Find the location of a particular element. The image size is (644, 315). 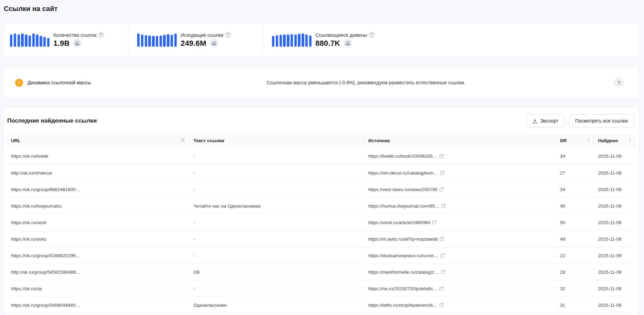

url-cell: https://ok.ru/group/5408044980… is located at coordinates (98, 305).